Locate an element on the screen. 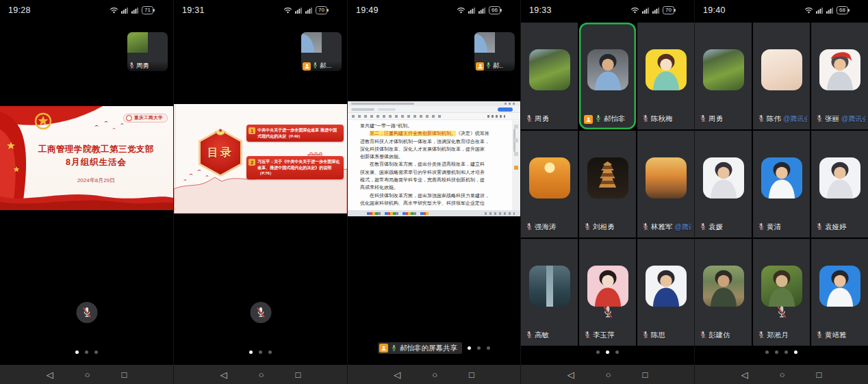 This screenshot has height=384, width=868. participant-tile: 黄靖雅 is located at coordinates (839, 292).